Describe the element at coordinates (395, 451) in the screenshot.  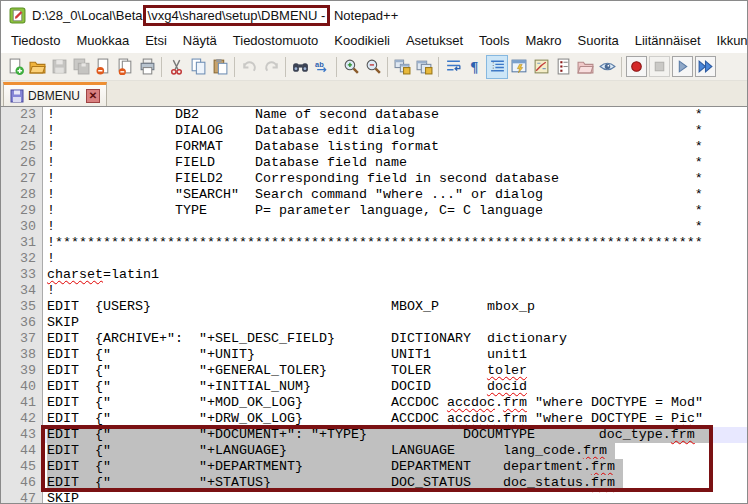
I see `code-text: EDIT {" "+LANGUAGE} LANGUAGE lang_code.f…` at that location.